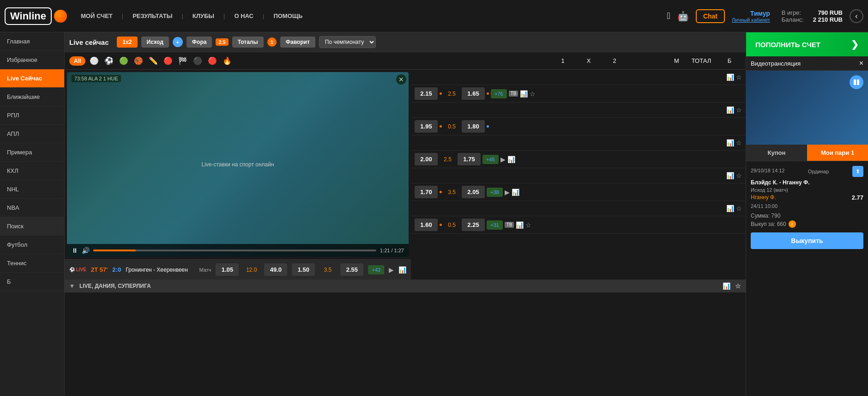 The width and height of the screenshot is (868, 396). What do you see at coordinates (199, 42) in the screenshot?
I see `tab-fora: Фора` at bounding box center [199, 42].